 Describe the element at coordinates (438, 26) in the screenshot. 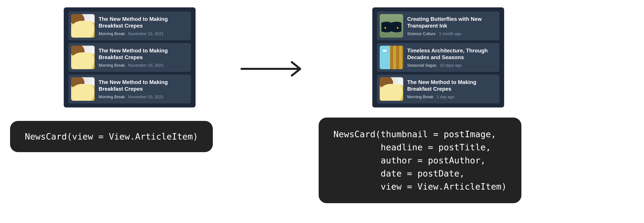

I see `list-item: Creating Butterflies with New Transparen…` at that location.